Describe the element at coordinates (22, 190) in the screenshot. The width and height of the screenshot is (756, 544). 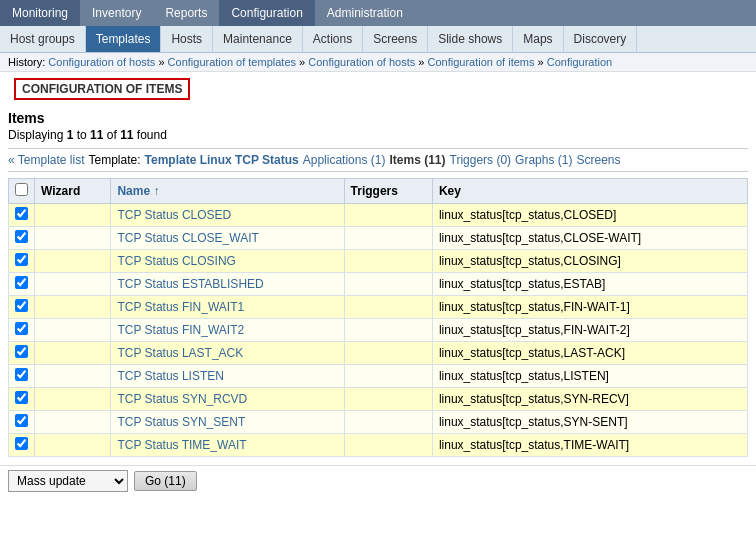
I see `select-all-checkbox` at that location.